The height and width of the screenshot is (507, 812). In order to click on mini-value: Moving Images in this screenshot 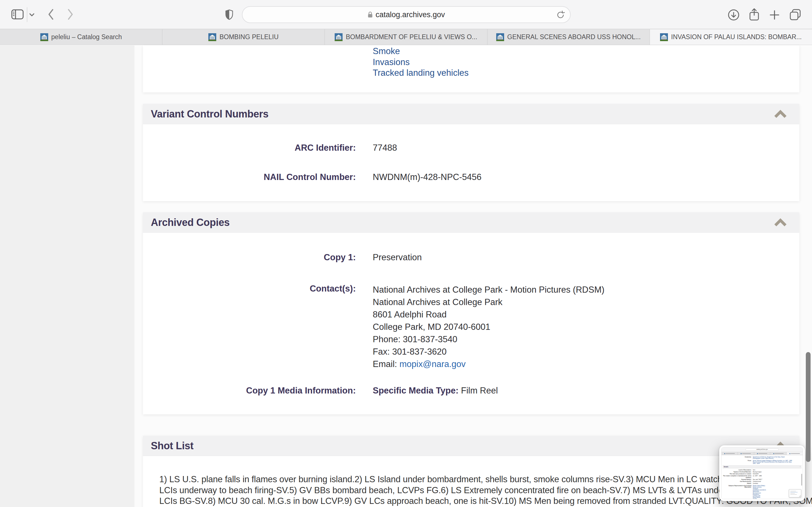, I will do `click(757, 472)`.